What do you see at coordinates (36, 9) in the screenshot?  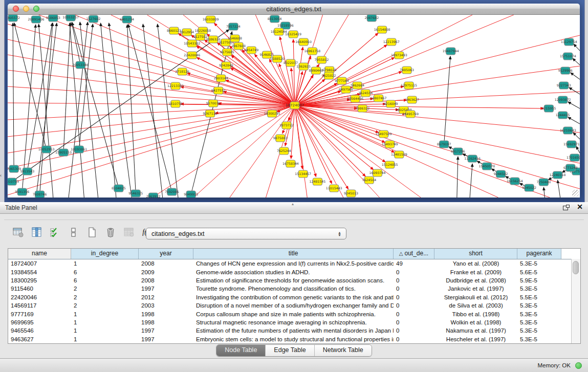 I see `zoom-window-button` at bounding box center [36, 9].